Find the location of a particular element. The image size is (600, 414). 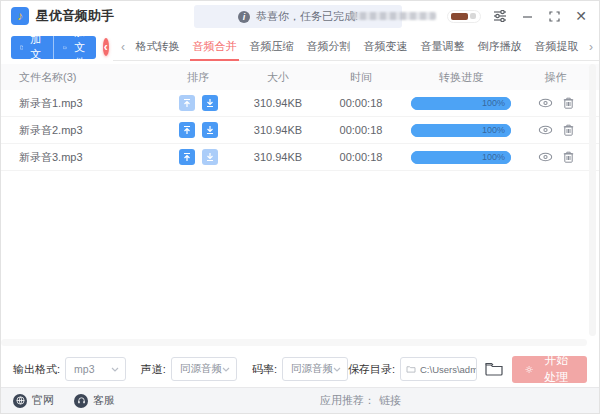

add-file-button: 添加文件 is located at coordinates (32, 48).